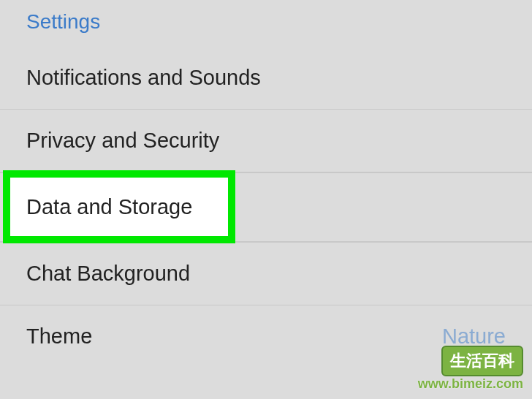 This screenshot has width=532, height=399. I want to click on settings-item-label: Notifications and Sounds, so click(143, 77).